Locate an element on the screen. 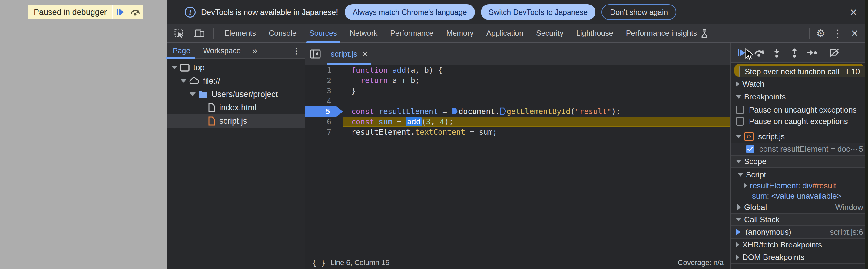 The height and width of the screenshot is (269, 868). navigator-overflow-icon: » is located at coordinates (255, 51).